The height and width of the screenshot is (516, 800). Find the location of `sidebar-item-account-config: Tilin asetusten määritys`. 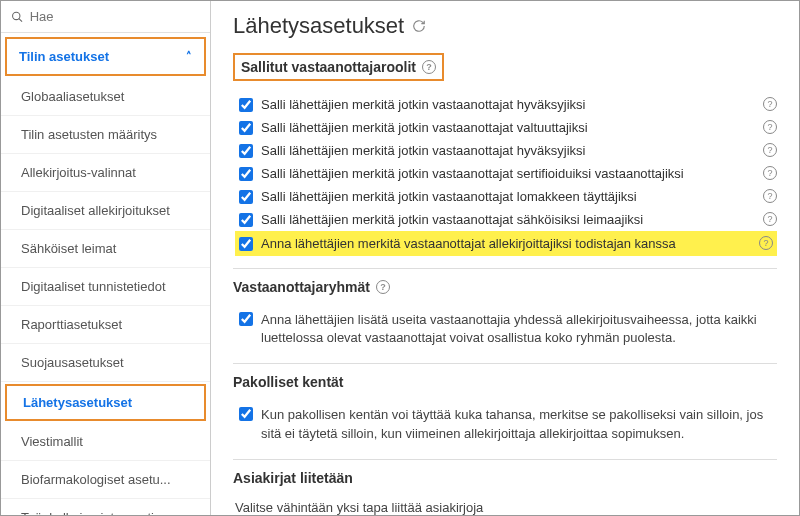

sidebar-item-account-config: Tilin asetusten määritys is located at coordinates (106, 135).